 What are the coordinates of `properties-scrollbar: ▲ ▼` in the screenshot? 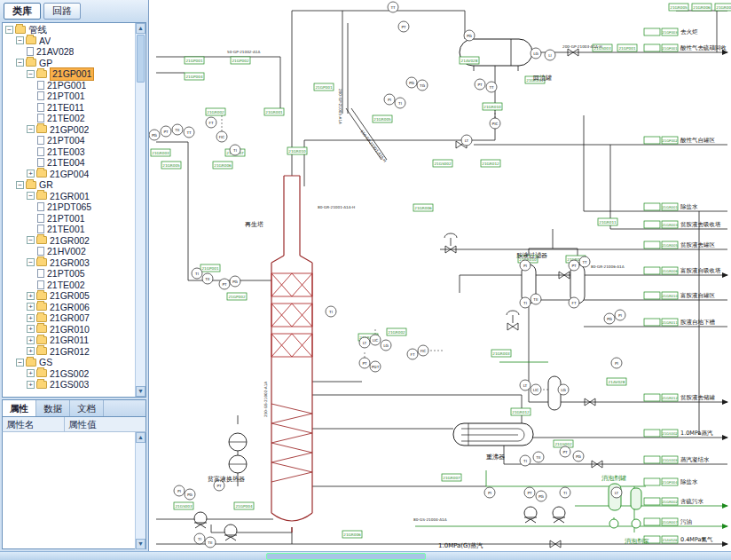 It's located at (140, 491).